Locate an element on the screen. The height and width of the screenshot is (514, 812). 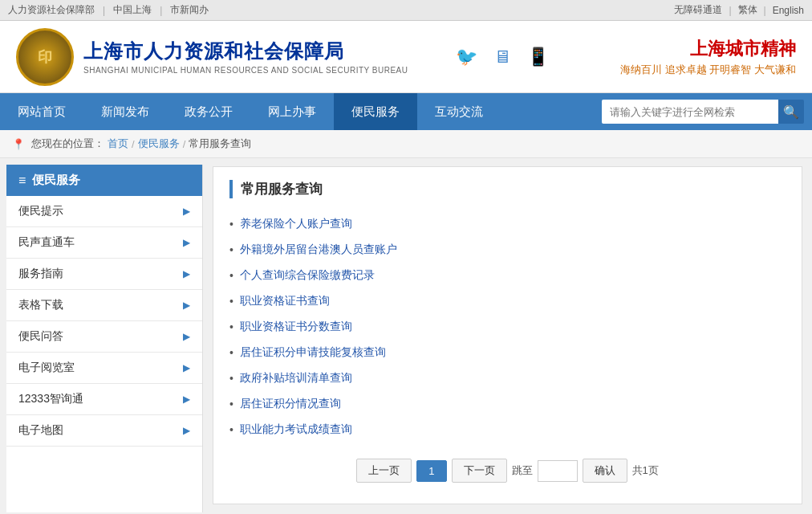
list-item: 居住证积分申请技能复核查询 is located at coordinates (507, 353).